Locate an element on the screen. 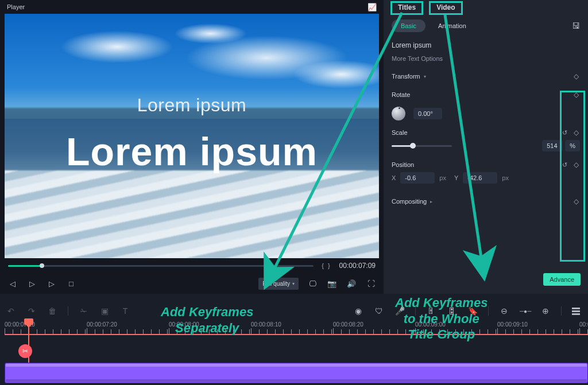 The height and width of the screenshot is (385, 588). crop-icon: ▣ is located at coordinates (105, 311).